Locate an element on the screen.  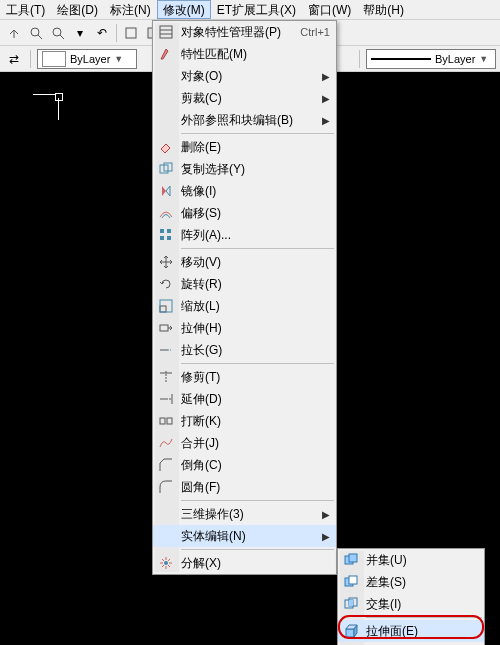
menu-item: 拉长(G) is located at coordinates (244, 350).